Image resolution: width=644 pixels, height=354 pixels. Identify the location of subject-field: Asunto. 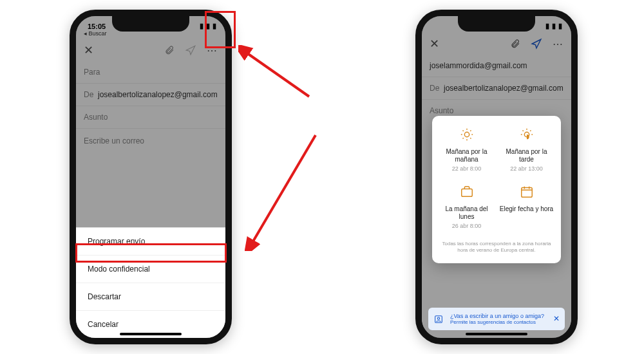
(151, 117).